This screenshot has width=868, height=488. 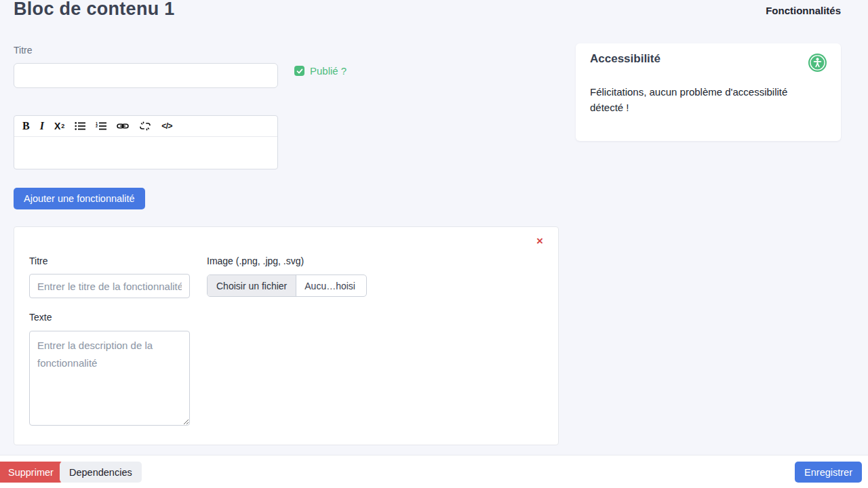 I want to click on block-title-label: Titre, so click(x=23, y=50).